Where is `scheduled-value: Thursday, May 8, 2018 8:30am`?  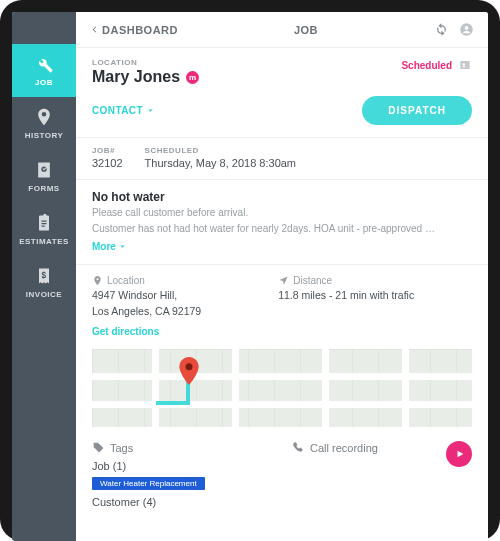
scheduled-value: Thursday, May 8, 2018 8:30am is located at coordinates (220, 163).